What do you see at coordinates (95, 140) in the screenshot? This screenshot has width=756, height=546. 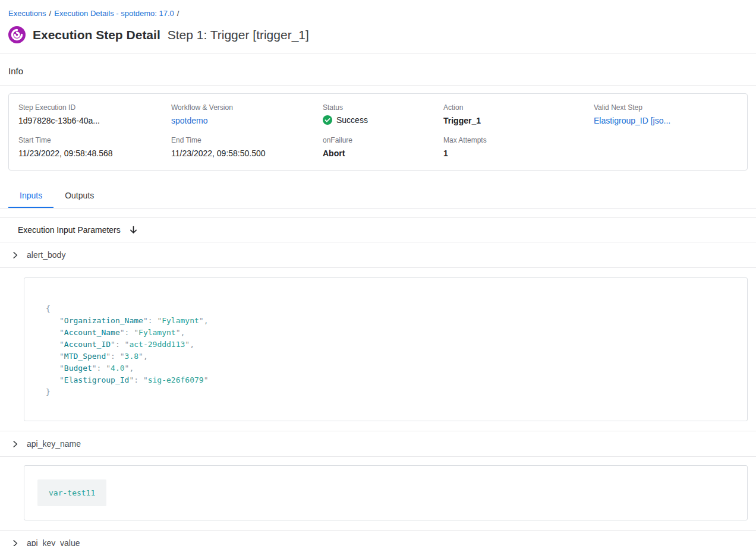 I see `field-label: Start Time` at bounding box center [95, 140].